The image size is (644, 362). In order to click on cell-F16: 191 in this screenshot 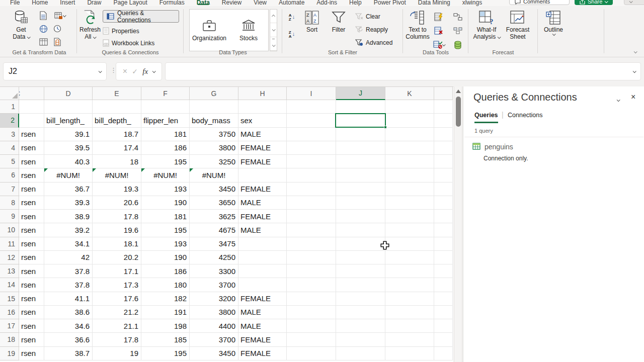, I will do `click(166, 313)`.